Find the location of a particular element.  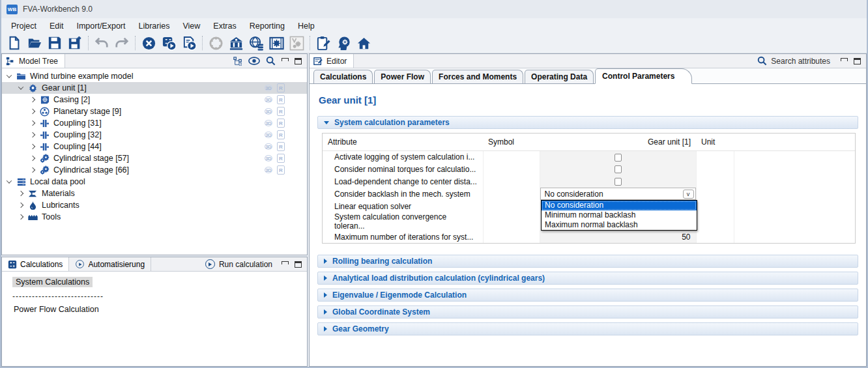

backlash-combobox: No consideration v is located at coordinates (618, 194).